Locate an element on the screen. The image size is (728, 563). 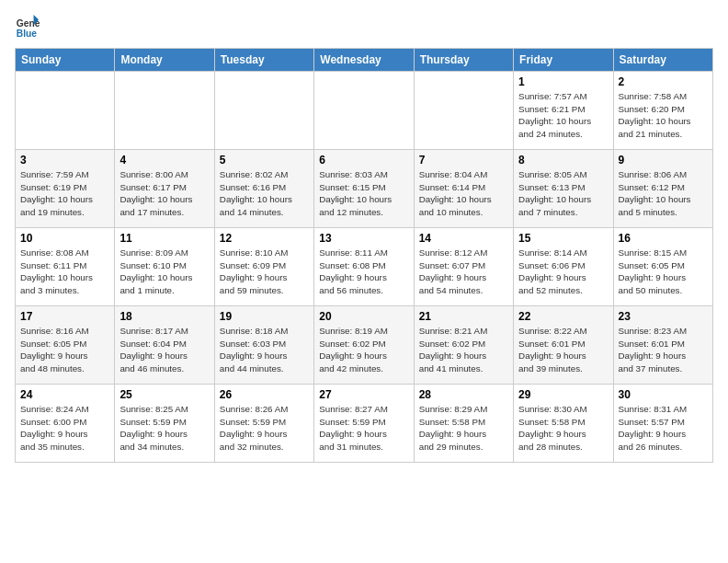
day-number: 25 is located at coordinates (164, 395).